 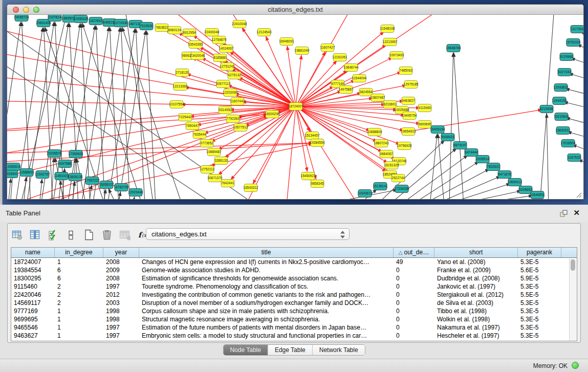 I want to click on graph-node: 19495754, so click(x=409, y=116).